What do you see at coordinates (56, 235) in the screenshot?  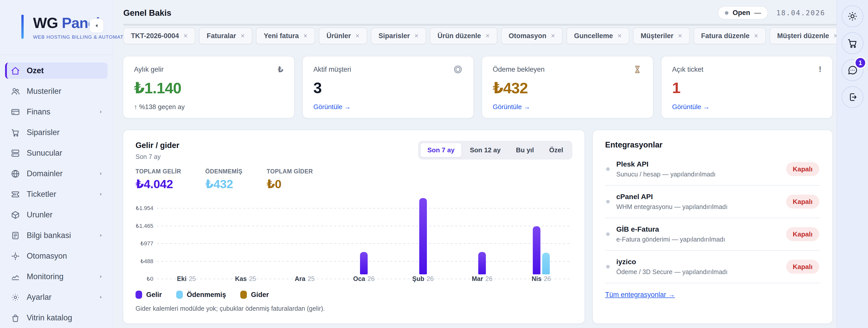 I see `sidebar-item-bilgi-bankasi: Bilgi bankasi` at bounding box center [56, 235].